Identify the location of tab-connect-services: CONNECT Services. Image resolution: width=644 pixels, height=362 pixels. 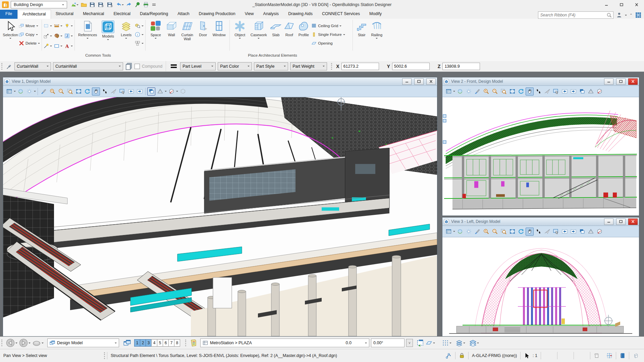
(341, 14).